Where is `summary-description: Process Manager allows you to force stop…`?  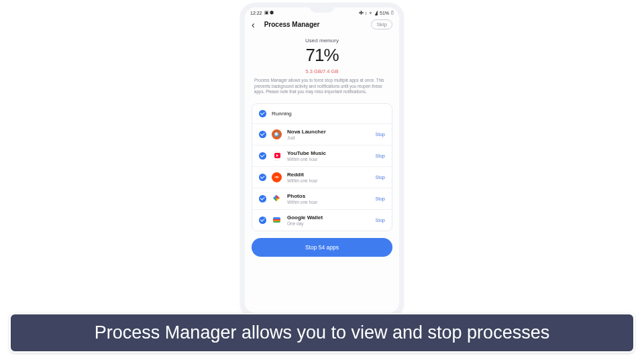 summary-description: Process Manager allows you to force stop… is located at coordinates (322, 86).